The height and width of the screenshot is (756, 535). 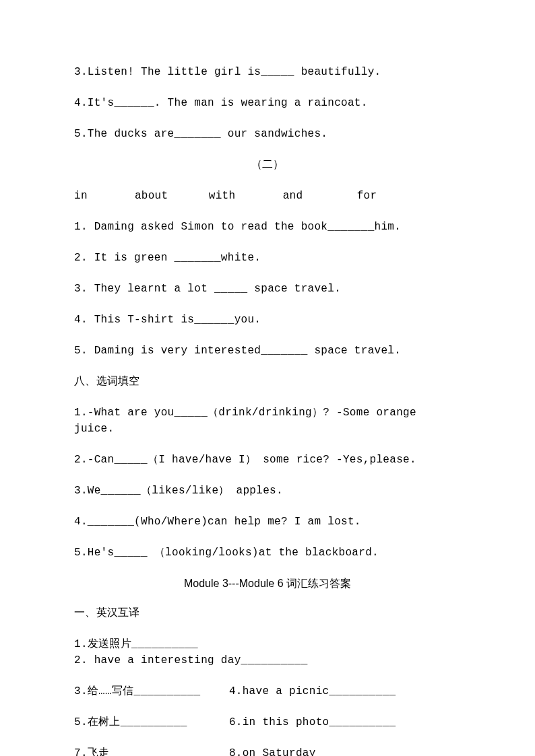 I want to click on question-4: 4.It's______. The man is wearing a rainc…, so click(x=268, y=103).